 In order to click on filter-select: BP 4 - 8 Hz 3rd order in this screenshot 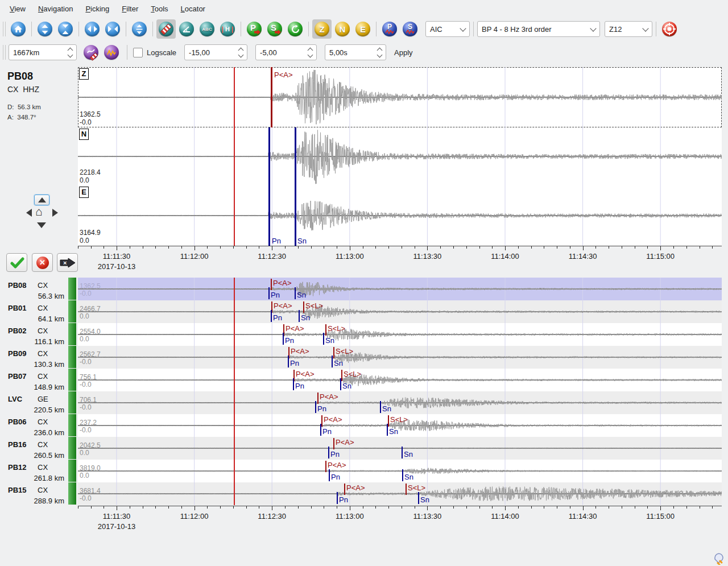, I will do `click(539, 29)`.